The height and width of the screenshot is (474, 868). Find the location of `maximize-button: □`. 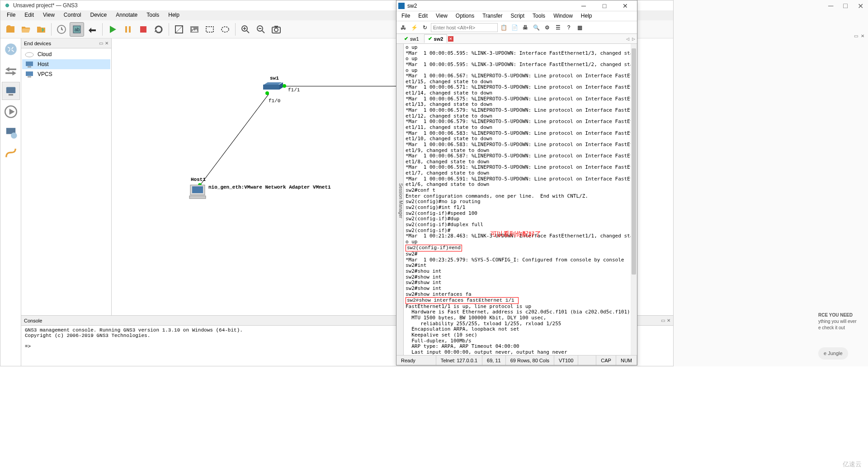

maximize-button: □ is located at coordinates (604, 6).